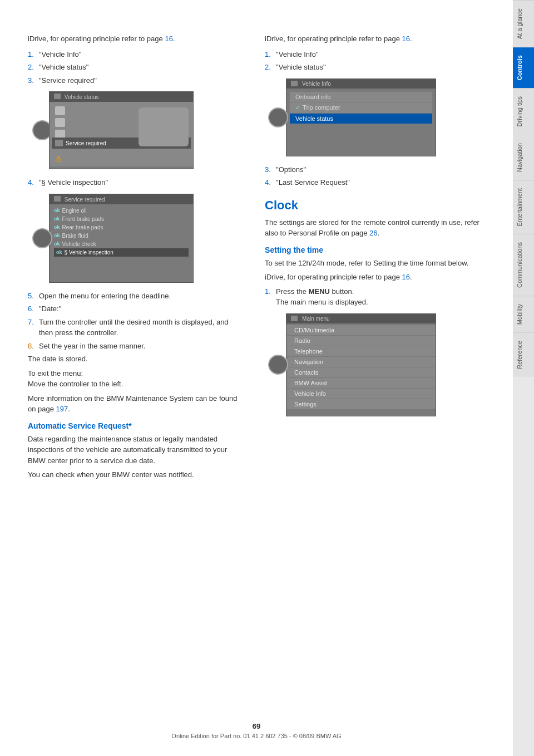 Image resolution: width=534 pixels, height=756 pixels. Describe the element at coordinates (270, 170) in the screenshot. I see `right-num-3: 3.` at that location.